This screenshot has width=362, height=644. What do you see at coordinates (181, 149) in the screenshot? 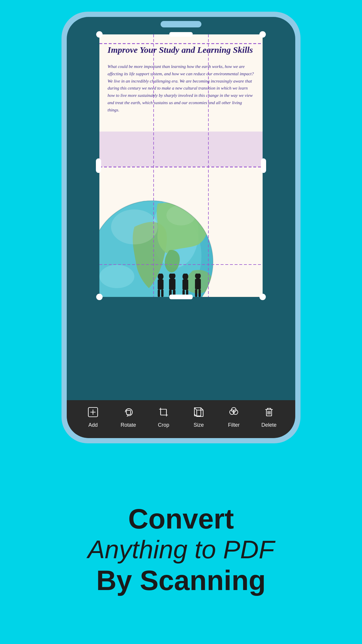
I see `selection-highlight` at bounding box center [181, 149].